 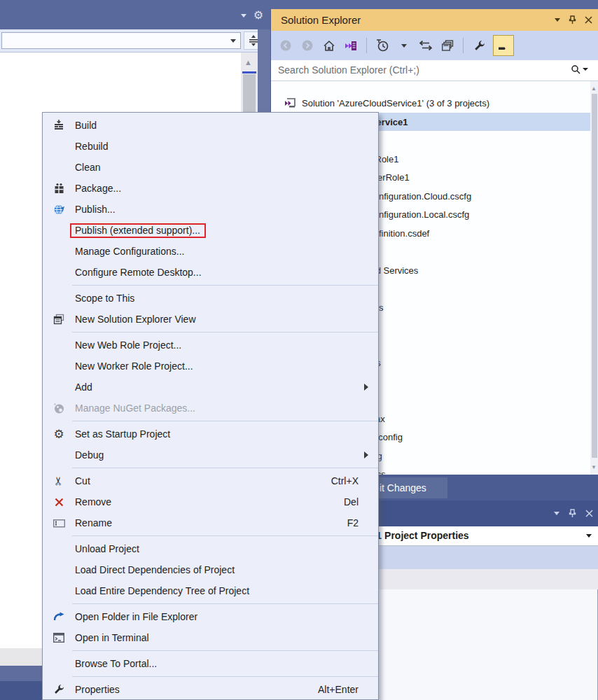 What do you see at coordinates (210, 690) in the screenshot?
I see `menu-item-properties: PropertiesAlt+Enter` at bounding box center [210, 690].